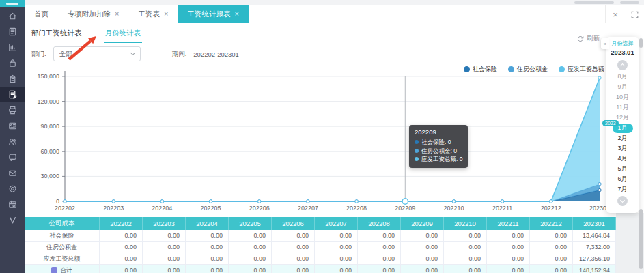 The height and width of the screenshot is (273, 644). I want to click on sidebar-item-payroll-icon, so click(12, 94).